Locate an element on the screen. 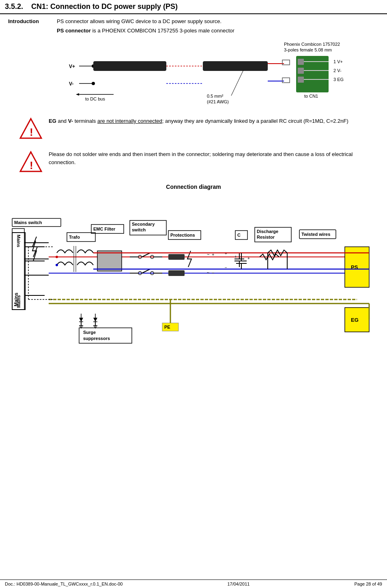 The height and width of the screenshot is (588, 387). connection-diagram-title: Connection diagram is located at coordinates (194, 187).